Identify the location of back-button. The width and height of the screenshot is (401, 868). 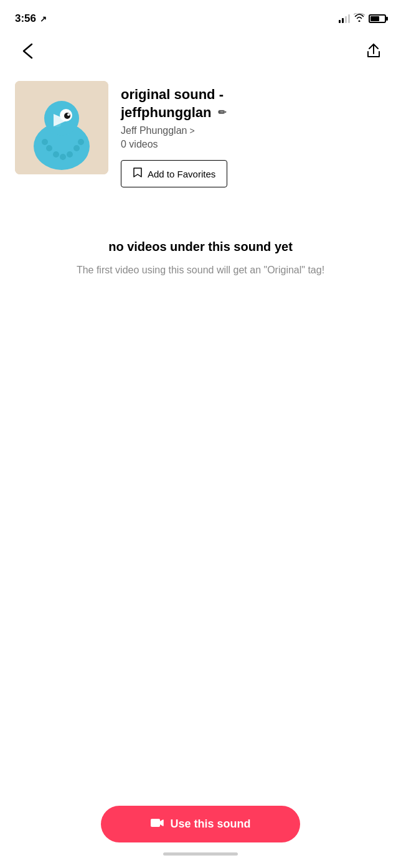
(27, 51).